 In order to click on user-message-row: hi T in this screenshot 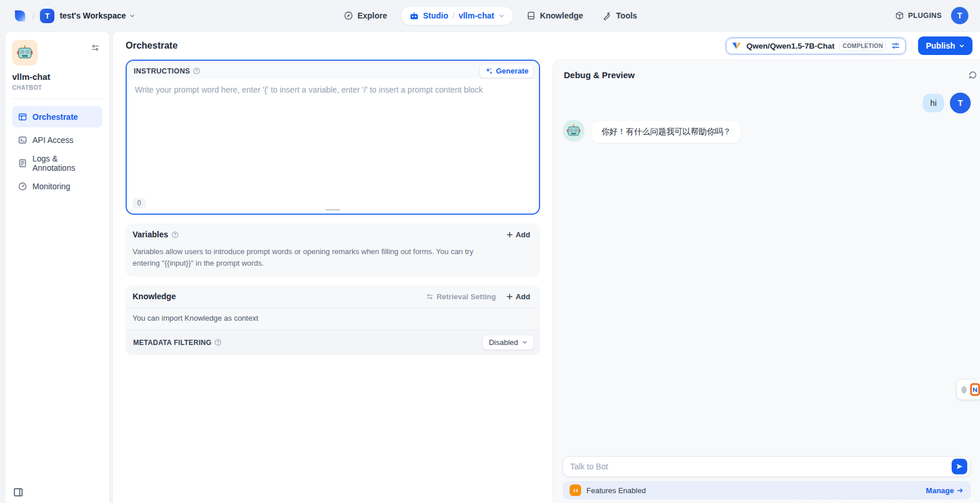, I will do `click(766, 103)`.